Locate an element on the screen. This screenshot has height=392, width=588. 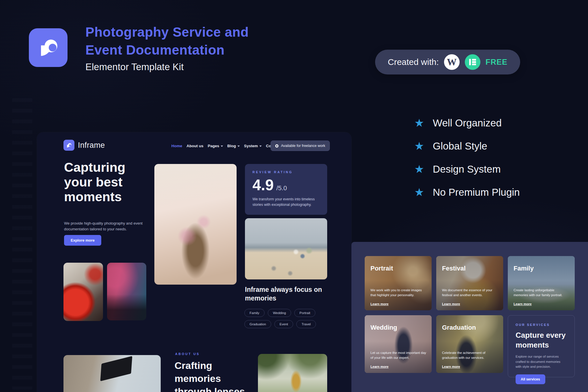
service-description: We document the essence of your festival… is located at coordinates (470, 293).